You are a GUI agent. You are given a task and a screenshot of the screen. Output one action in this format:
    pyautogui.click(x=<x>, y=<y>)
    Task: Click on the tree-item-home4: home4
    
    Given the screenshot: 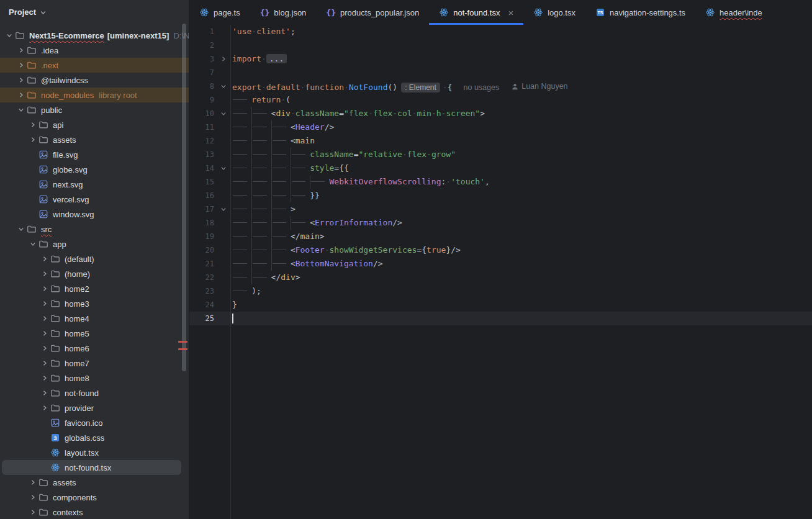 What is the action you would take?
    pyautogui.click(x=94, y=318)
    